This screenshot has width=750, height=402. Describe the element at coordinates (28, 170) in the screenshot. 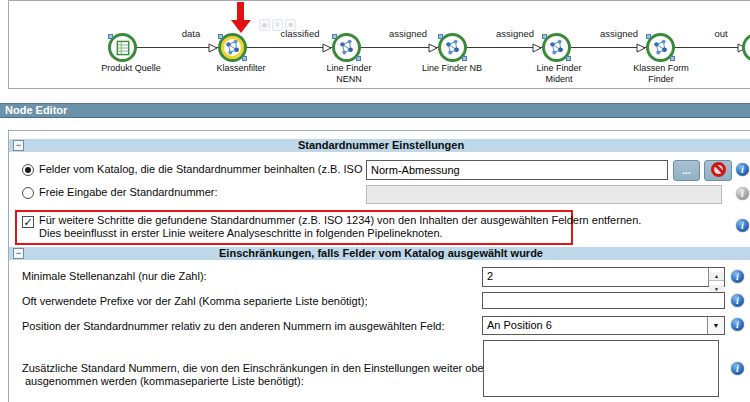

I see `radio-selected-dot` at that location.